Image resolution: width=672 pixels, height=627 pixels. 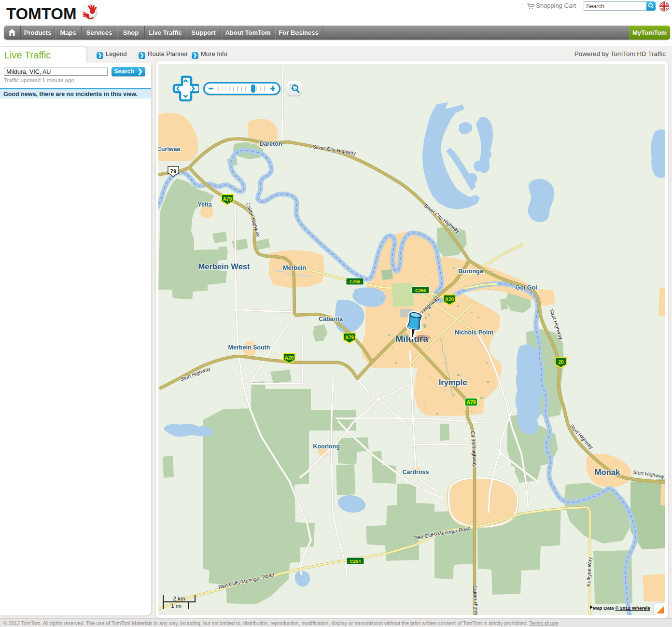 I want to click on svg-text: 2 km, so click(x=180, y=599).